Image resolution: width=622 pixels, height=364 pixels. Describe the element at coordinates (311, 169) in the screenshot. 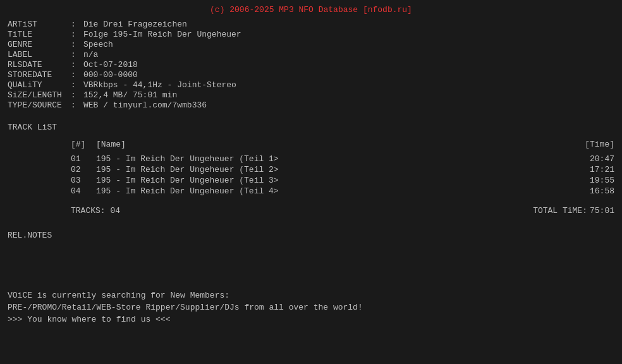

I see `table-row: 02 195 - Im Reich Der Ungeheuer (Teil 2>…` at that location.